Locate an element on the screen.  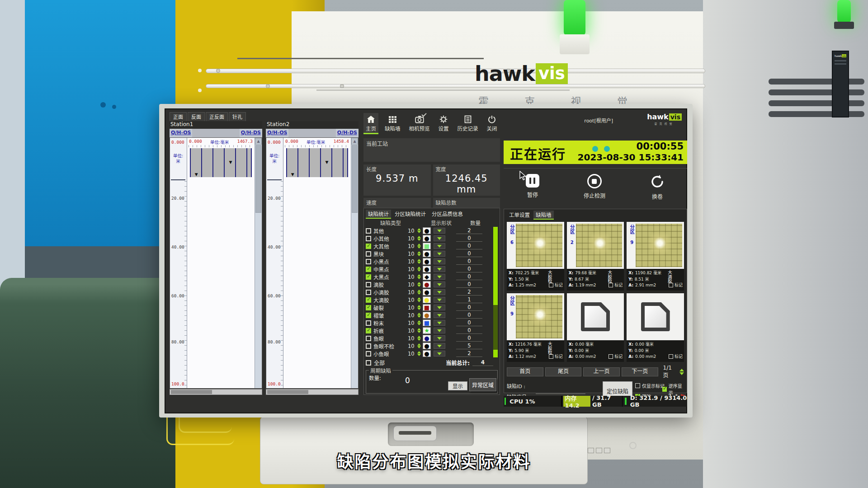
nav-camera-preview: 相机预览 is located at coordinates (420, 124).